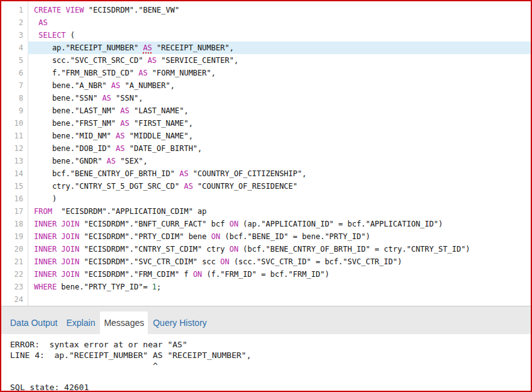 This screenshot has height=392, width=532. What do you see at coordinates (354, 249) in the screenshot?
I see `code-token: (bcf."BENE_CNTRY_OF_BRTH_ID" = ctry."CNT…` at bounding box center [354, 249].